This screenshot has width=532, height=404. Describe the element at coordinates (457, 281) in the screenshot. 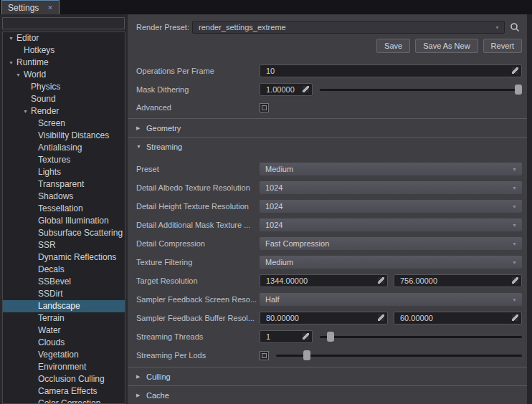

I see `target-resolution-input-y-value` at that location.